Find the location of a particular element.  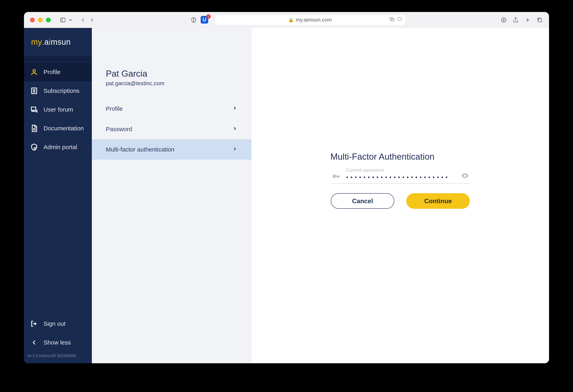

settings-item-password: Password is located at coordinates (172, 129).